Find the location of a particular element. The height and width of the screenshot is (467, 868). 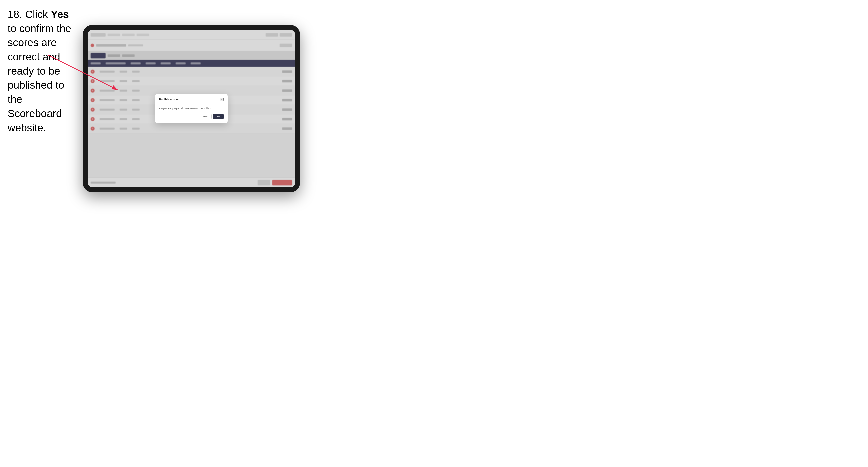

modal-overlay: Publish scores × Are you ready to publis… is located at coordinates (191, 108).